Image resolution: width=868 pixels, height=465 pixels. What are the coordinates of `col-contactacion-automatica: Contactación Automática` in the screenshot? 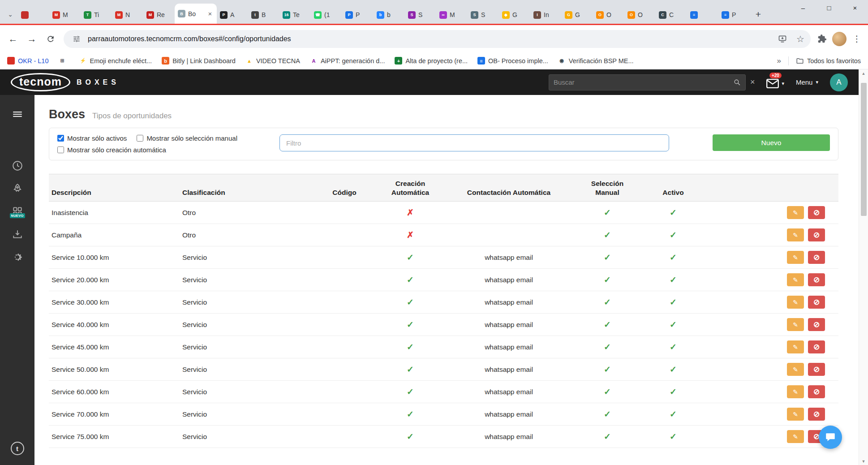 It's located at (509, 193).